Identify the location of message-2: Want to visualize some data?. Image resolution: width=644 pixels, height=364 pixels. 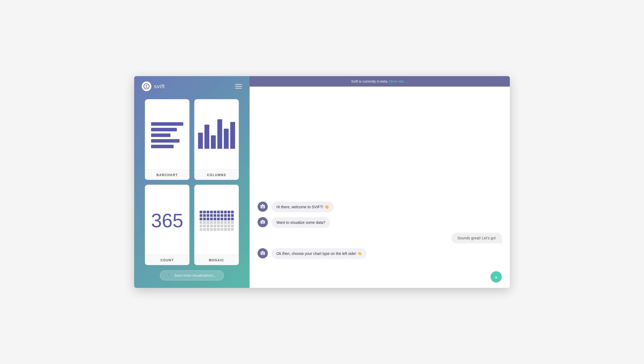
(380, 222).